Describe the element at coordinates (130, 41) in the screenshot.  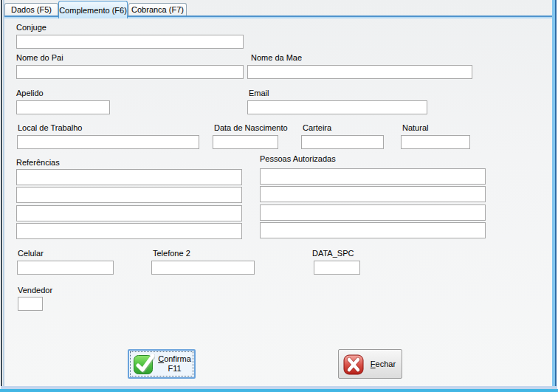
I see `conjuge-field` at that location.